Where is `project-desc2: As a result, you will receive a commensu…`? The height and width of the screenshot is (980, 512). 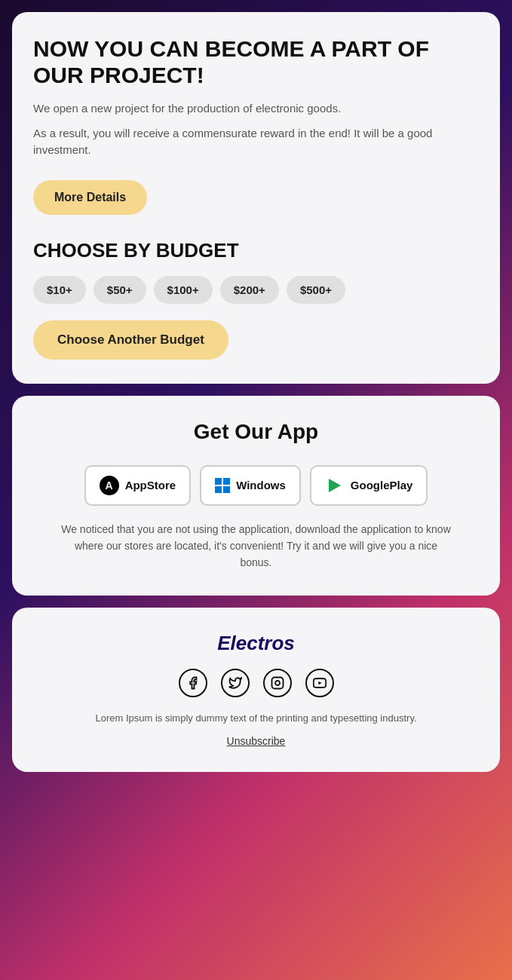
project-desc2: As a result, you will receive a commensu… is located at coordinates (256, 142).